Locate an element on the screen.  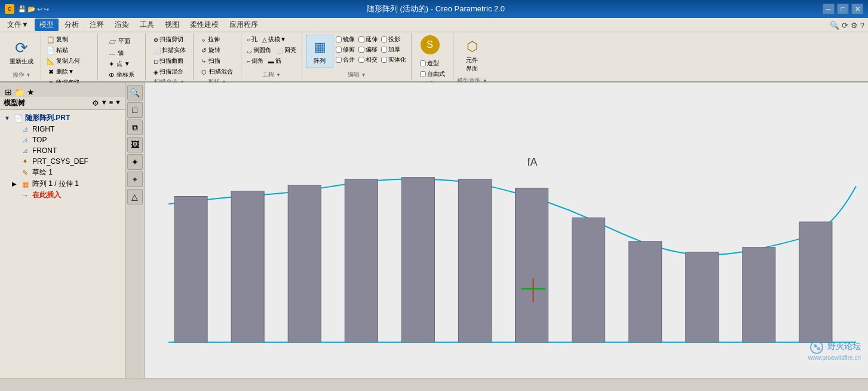
array-button: ▦ 阵列 is located at coordinates (320, 51).